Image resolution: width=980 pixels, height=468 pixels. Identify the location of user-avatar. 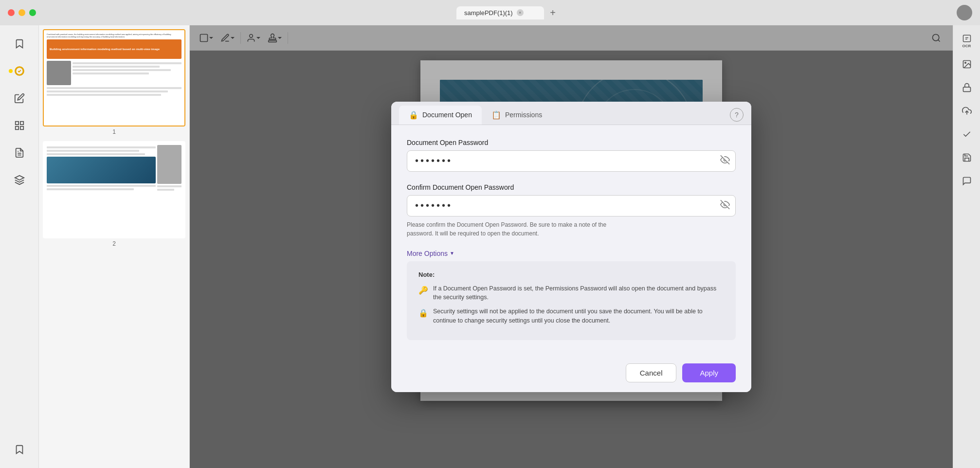
(964, 13).